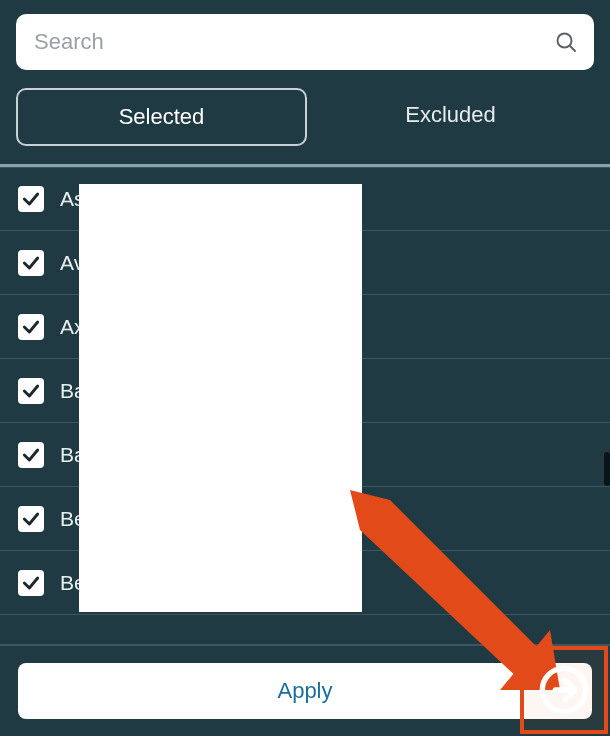 This screenshot has width=610, height=736. Describe the element at coordinates (305, 42) in the screenshot. I see `search-wrapper` at that location.